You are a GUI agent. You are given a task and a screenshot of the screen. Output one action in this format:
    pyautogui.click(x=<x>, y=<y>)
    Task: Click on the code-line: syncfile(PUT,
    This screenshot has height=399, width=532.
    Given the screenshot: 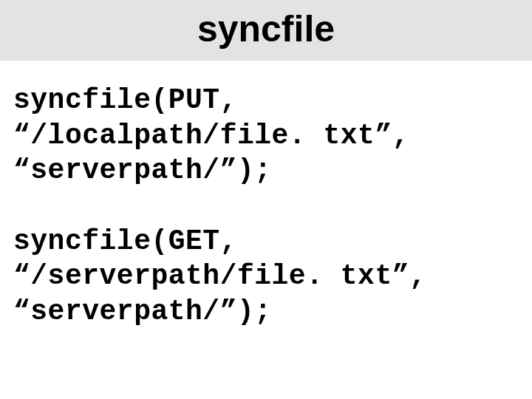 What is the action you would take?
    pyautogui.click(x=266, y=100)
    